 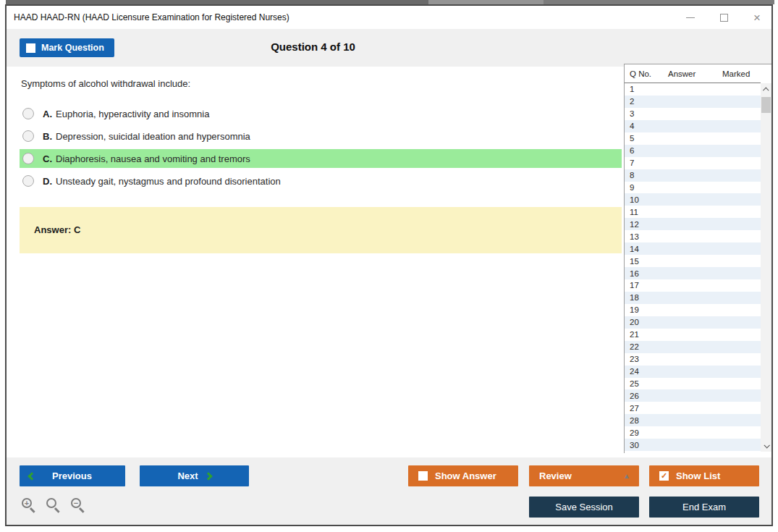 I want to click on question-number: 17, so click(x=632, y=285).